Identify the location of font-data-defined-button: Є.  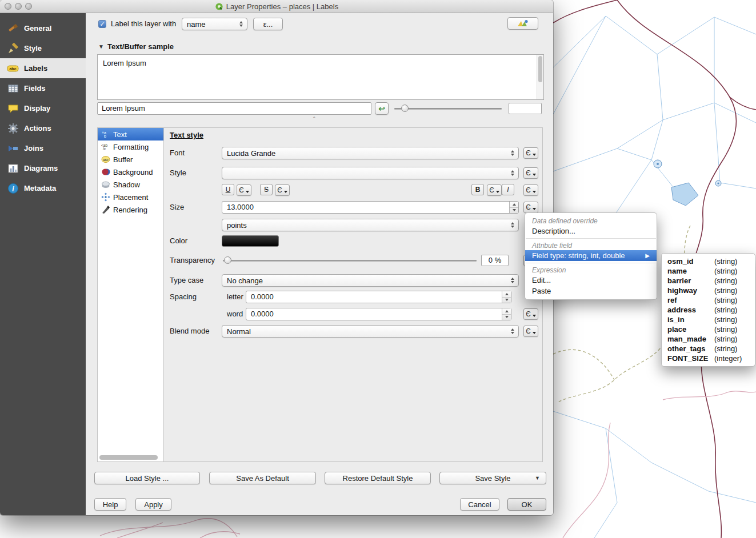
(531, 153).